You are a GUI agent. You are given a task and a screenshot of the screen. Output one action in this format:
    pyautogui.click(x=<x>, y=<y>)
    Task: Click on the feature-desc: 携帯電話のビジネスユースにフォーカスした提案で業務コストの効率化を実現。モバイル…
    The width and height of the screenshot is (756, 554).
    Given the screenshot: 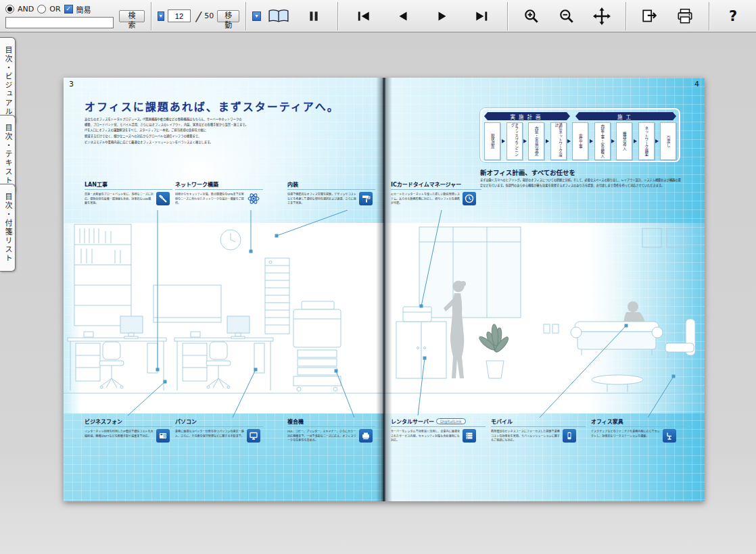 What is the action you would take?
    pyautogui.click(x=525, y=436)
    